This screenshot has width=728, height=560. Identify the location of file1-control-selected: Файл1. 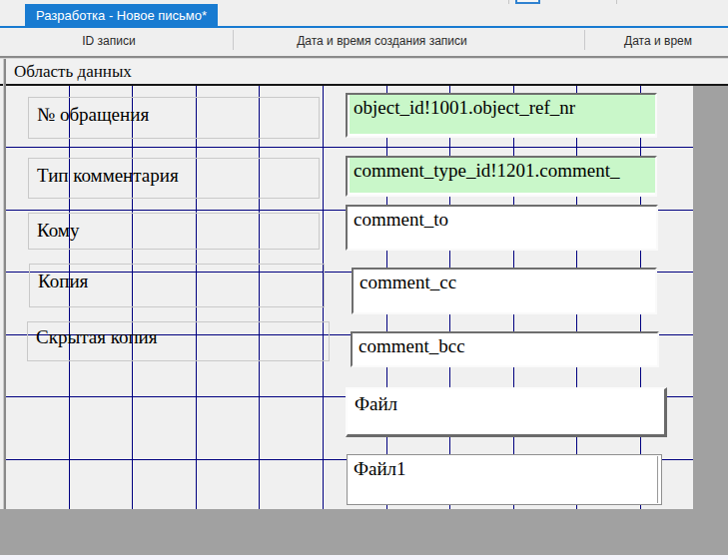
(504, 479).